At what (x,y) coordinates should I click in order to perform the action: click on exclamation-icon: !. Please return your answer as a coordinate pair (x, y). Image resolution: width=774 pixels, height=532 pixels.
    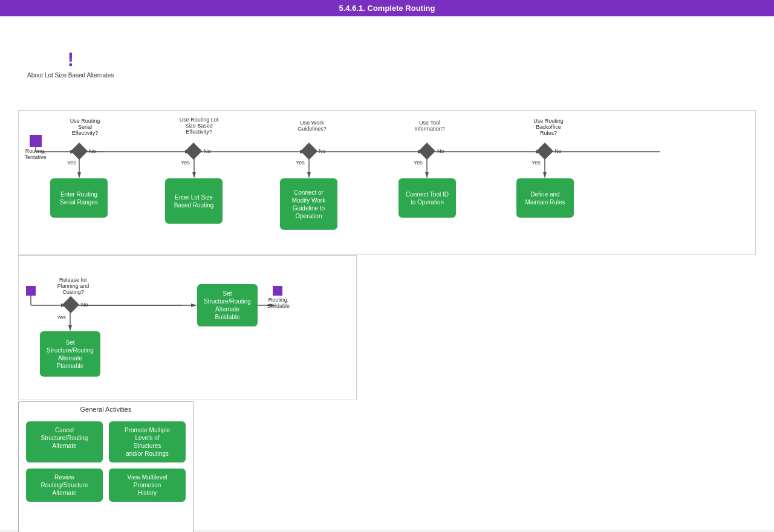
    Looking at the image, I should click on (70, 59).